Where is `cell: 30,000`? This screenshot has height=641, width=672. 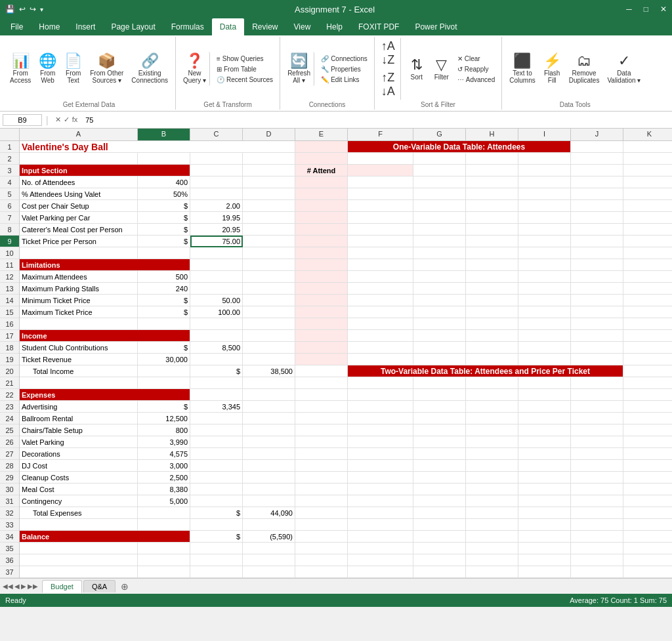
cell: 30,000 is located at coordinates (164, 360).